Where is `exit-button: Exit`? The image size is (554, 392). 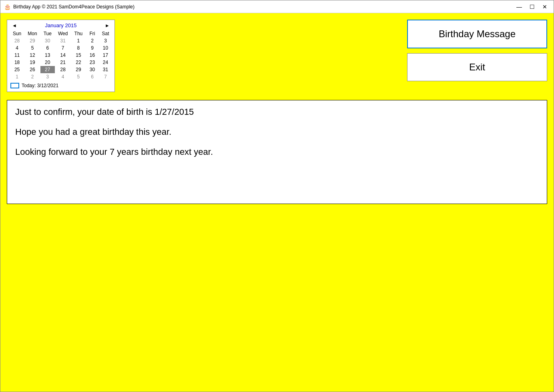
exit-button: Exit is located at coordinates (477, 67).